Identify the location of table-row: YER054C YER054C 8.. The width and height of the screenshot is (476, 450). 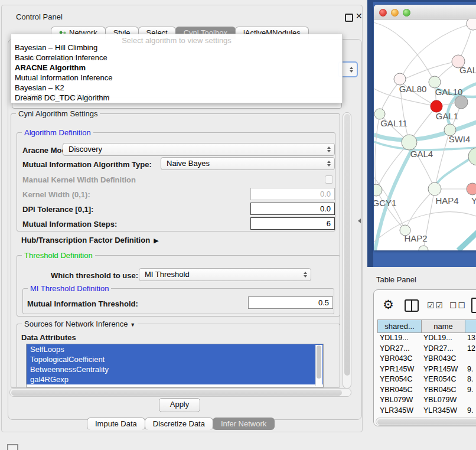
(426, 380).